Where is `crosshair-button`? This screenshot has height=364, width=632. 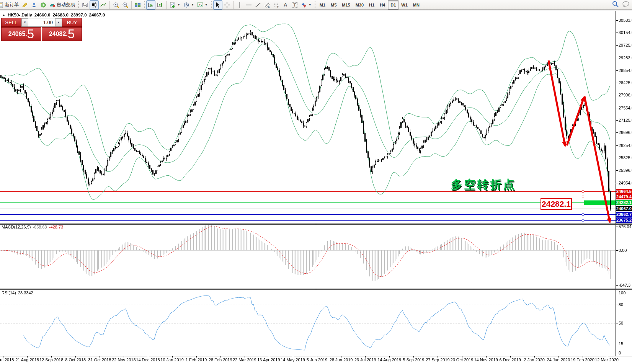 crosshair-button is located at coordinates (227, 5).